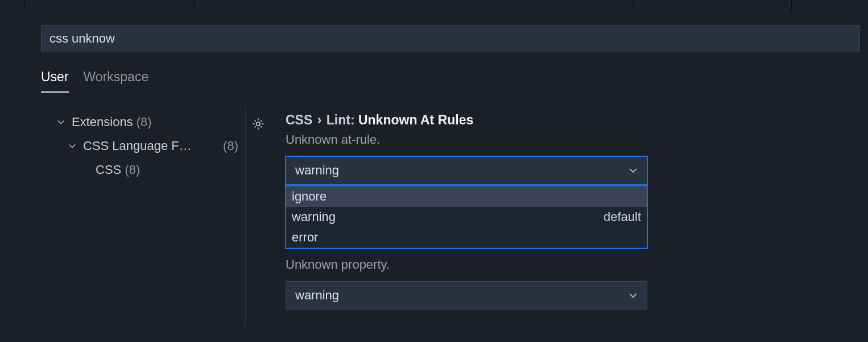  What do you see at coordinates (466, 170) in the screenshot?
I see `setting-select-wrap: warning ignore warning default` at bounding box center [466, 170].